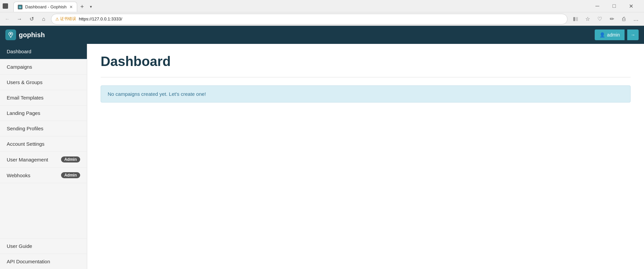 The height and width of the screenshot is (269, 644). I want to click on sidebar-item-label: Users & Groups, so click(25, 82).